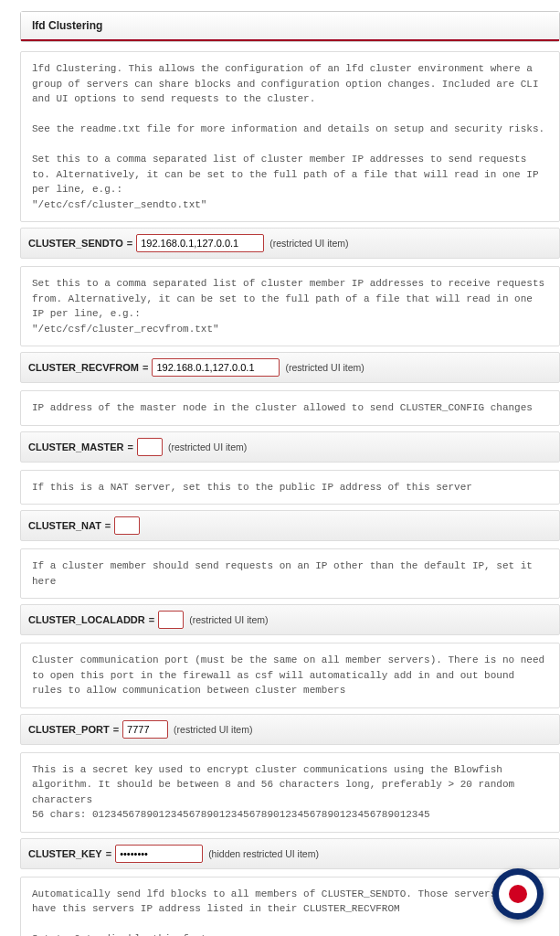  What do you see at coordinates (291, 408) in the screenshot?
I see `help-text-cluster-master: IP address of the master node in the clu…` at bounding box center [291, 408].